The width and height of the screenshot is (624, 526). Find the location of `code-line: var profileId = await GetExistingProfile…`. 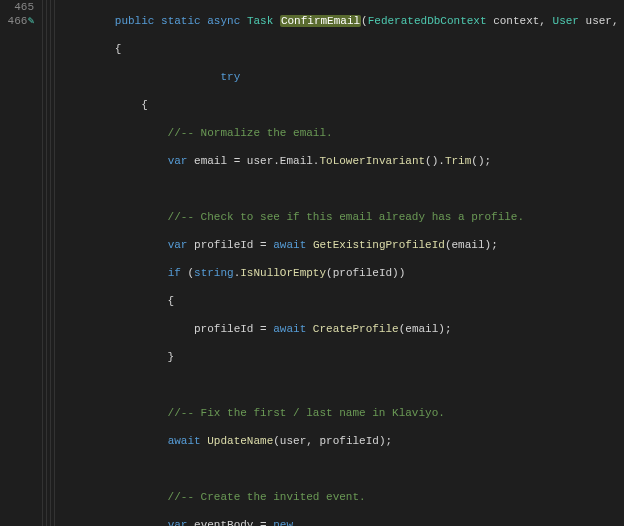

code-line: var profileId = await GetExistingProfile… is located at coordinates (343, 245).